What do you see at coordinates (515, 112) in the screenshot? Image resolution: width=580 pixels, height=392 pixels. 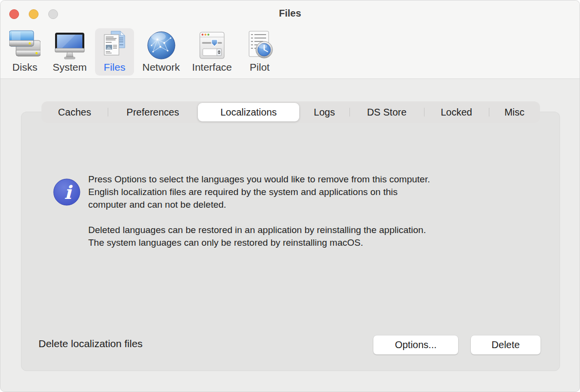 I see `tab-misc: Misc` at bounding box center [515, 112].